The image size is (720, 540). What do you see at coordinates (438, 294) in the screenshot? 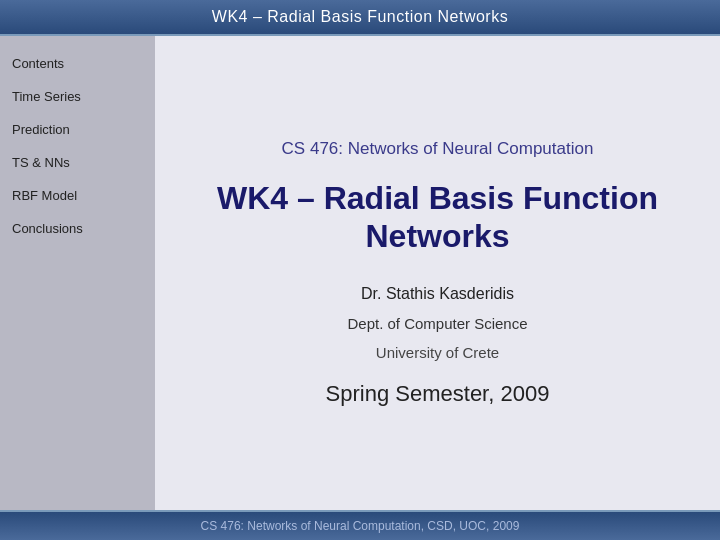
I see `content-author: Dr. Stathis Kasderidis` at bounding box center [438, 294].